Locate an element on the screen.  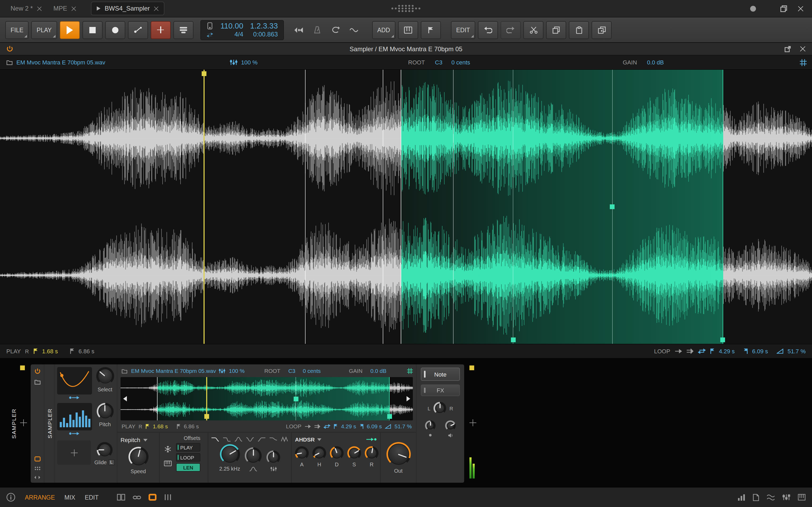
mini-play-start-marker-handle is located at coordinates (207, 416).